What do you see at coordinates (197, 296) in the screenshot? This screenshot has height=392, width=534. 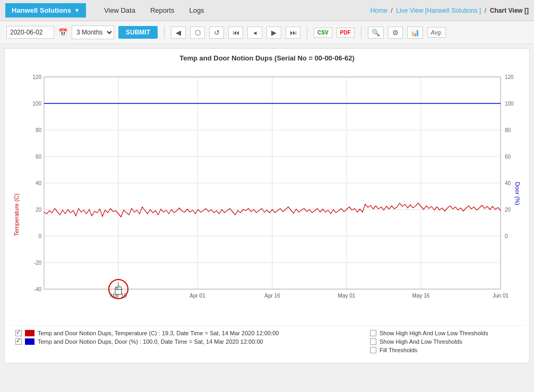 I see `svg-text: Apr 01` at bounding box center [197, 296].